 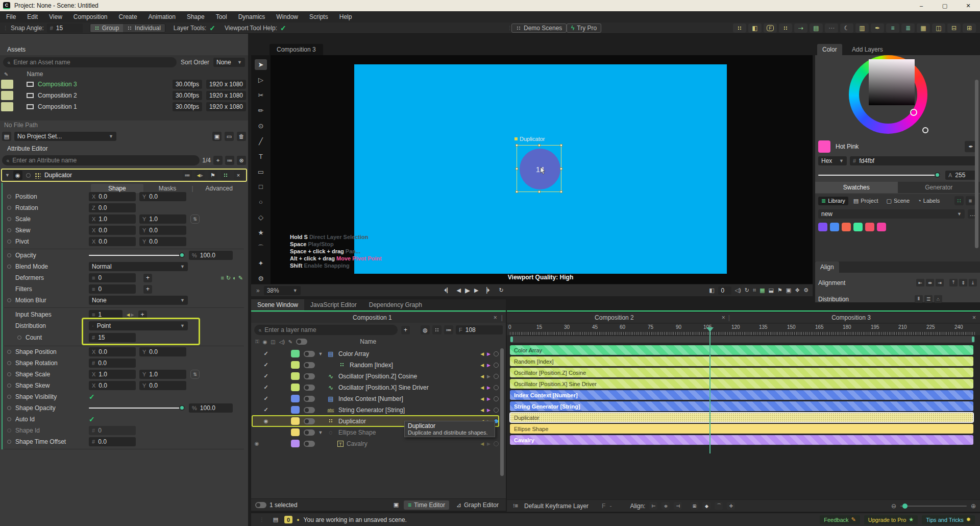 I want to click on chevron-down-icon: ▼, so click(x=321, y=433).